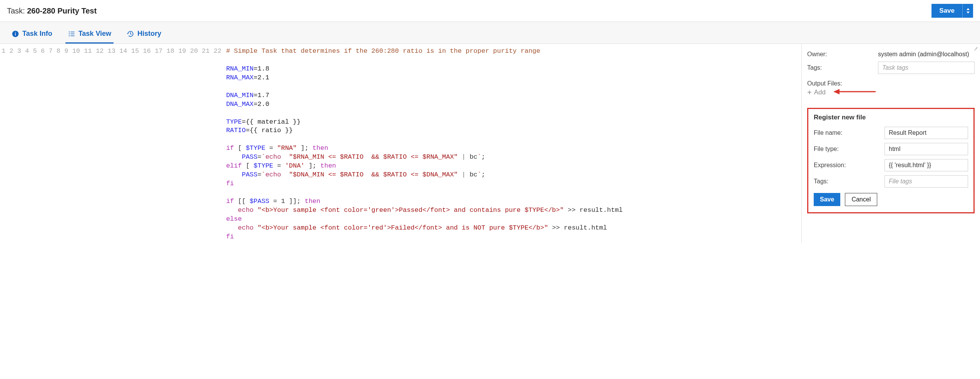 This screenshot has height=379, width=980. I want to click on save-button-group: Save, so click(952, 11).